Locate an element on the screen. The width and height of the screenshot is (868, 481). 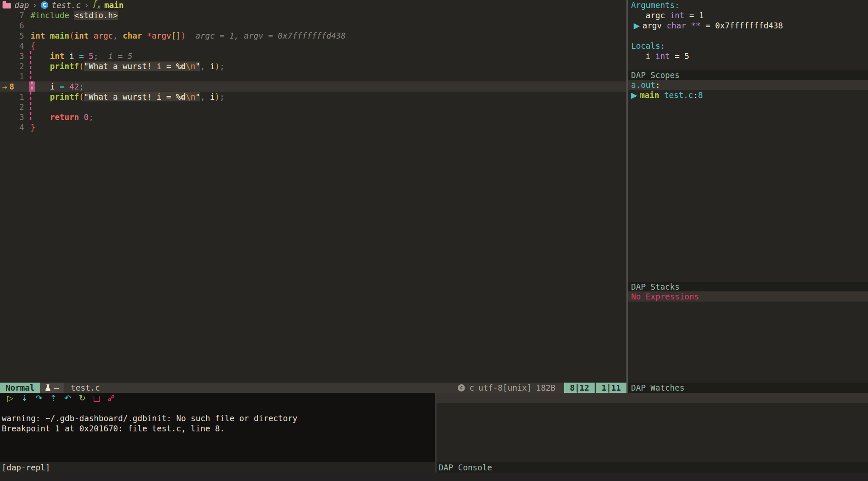
console-statusline: DAP Console is located at coordinates (652, 467).